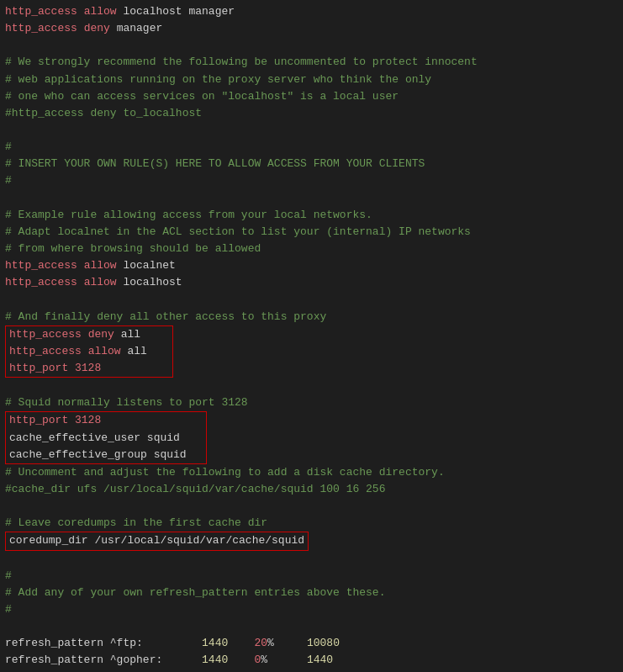  What do you see at coordinates (89, 335) in the screenshot?
I see `line-deny-all: http_access deny all` at bounding box center [89, 335].